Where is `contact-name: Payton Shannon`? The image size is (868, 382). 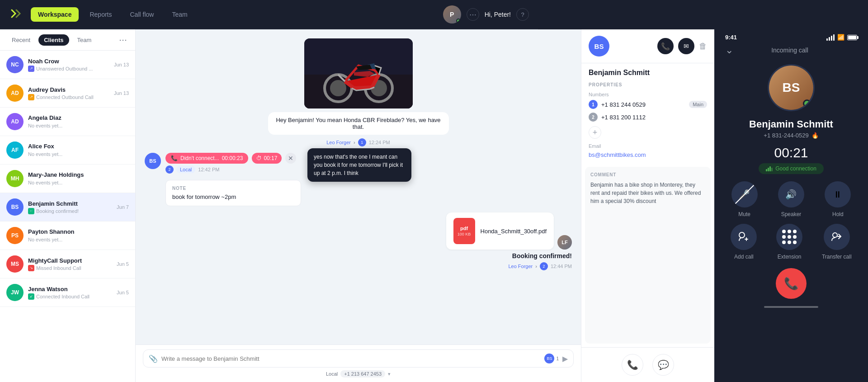
contact-name: Payton Shannon is located at coordinates (79, 231).